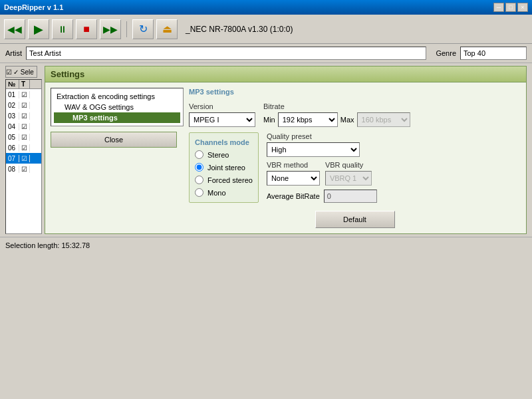 The width and height of the screenshot is (532, 399). What do you see at coordinates (24, 169) in the screenshot?
I see `table-row: 08 ☑` at bounding box center [24, 169].